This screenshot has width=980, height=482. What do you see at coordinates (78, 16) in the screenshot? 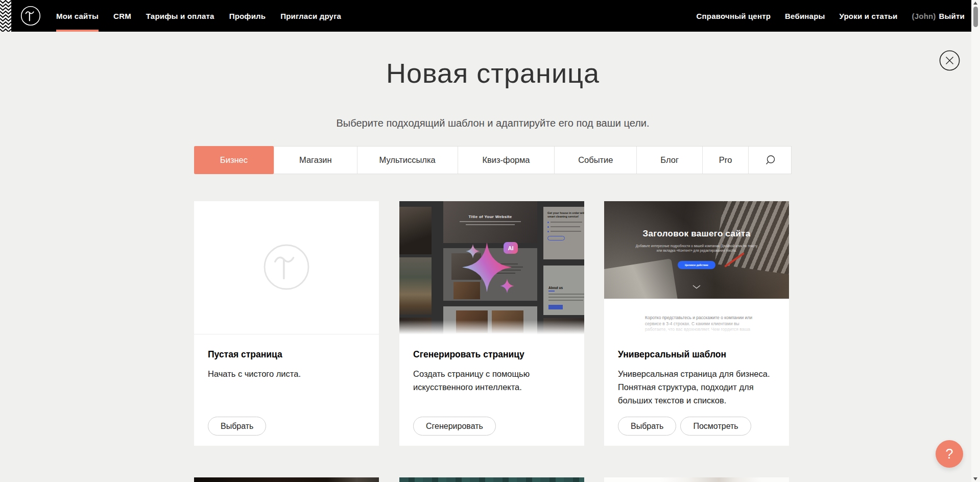
I see `nav-my-sites-label: Мои сайты` at bounding box center [78, 16].